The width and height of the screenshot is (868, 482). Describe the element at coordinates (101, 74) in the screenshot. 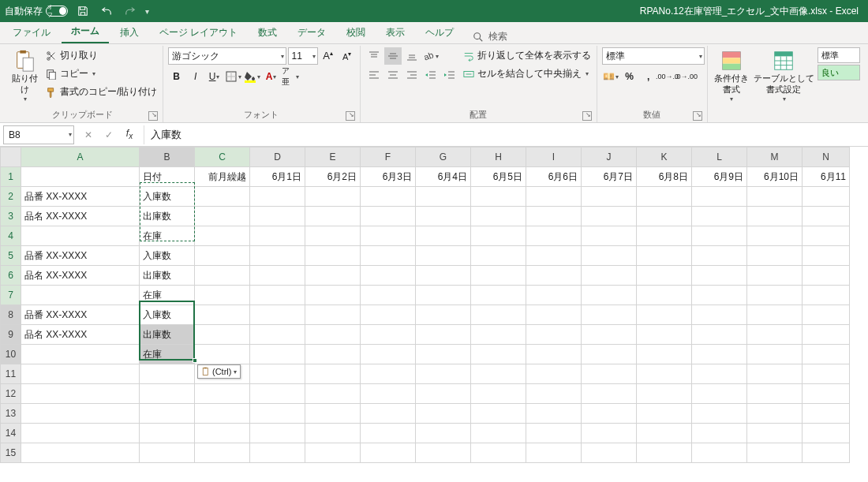

I see `copy-button: コピー▾` at that location.